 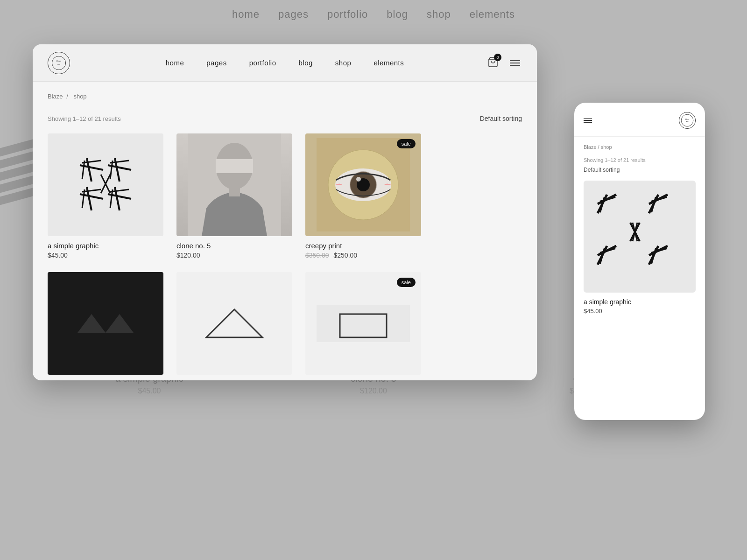 I want to click on bg-nav-pages: pages, so click(x=293, y=14).